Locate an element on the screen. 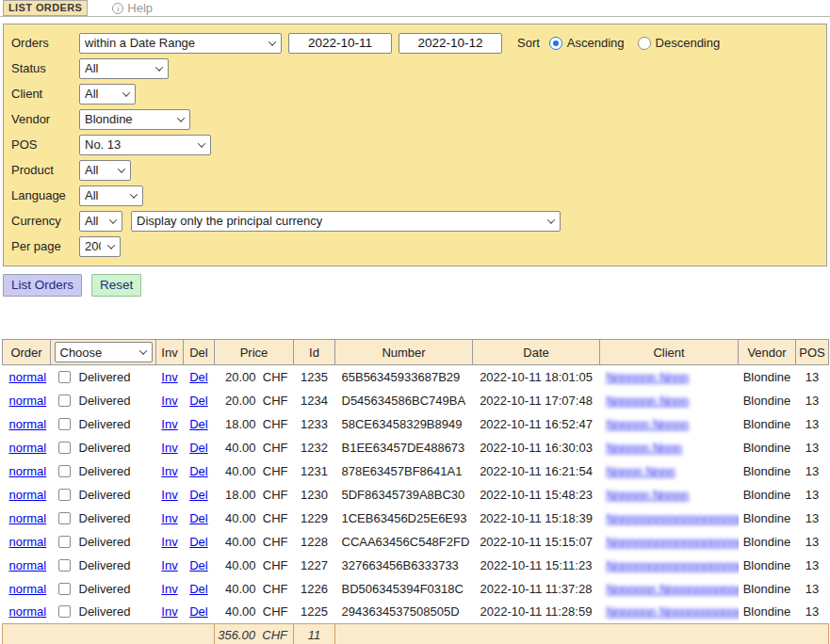  pos-select: No. 13 is located at coordinates (145, 145).